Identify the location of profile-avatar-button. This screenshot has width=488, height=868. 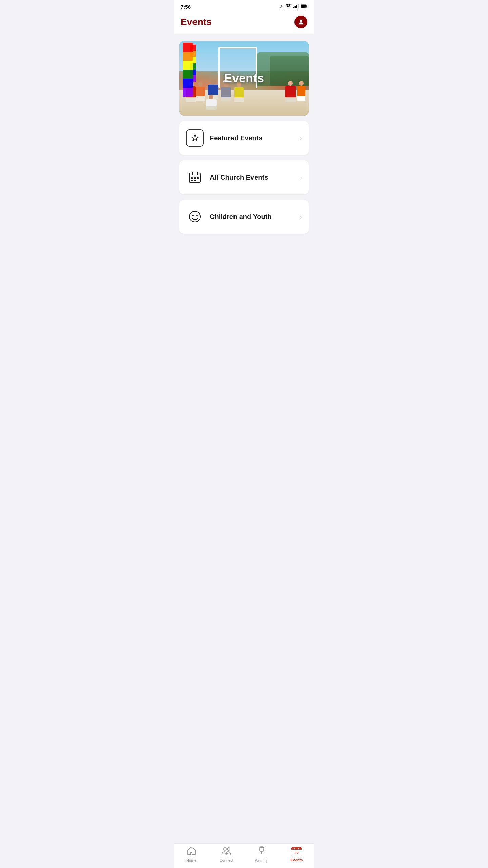
(301, 22).